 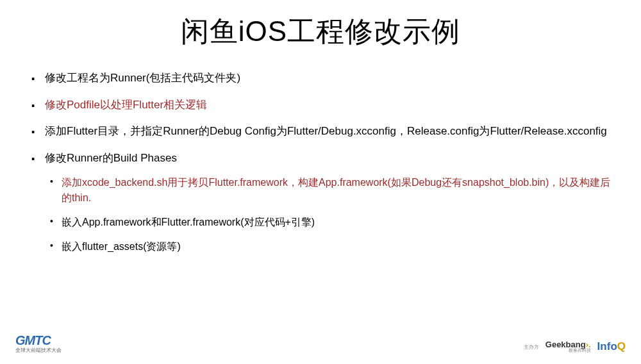 What do you see at coordinates (338, 222) in the screenshot?
I see `sub-bullet-2: 嵌入App.framework和Flutter.framework(对应代码+引…` at bounding box center [338, 222].